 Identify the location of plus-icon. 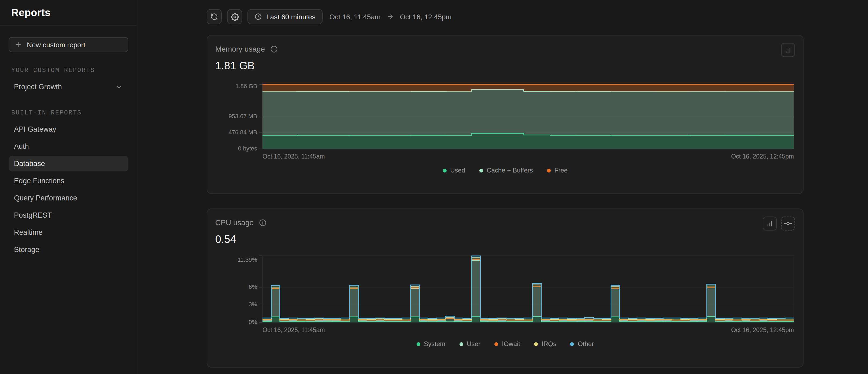
(18, 45).